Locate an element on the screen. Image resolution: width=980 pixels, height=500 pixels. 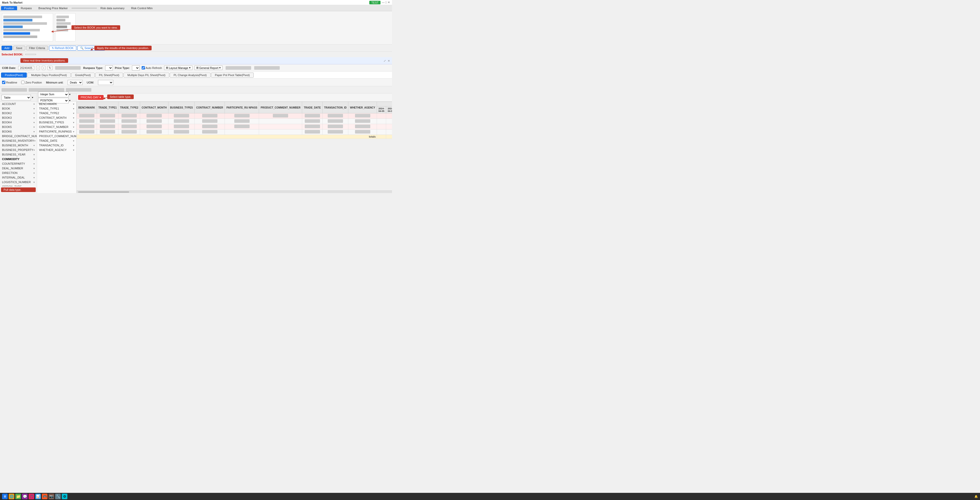
left-sidebar: ACCOUNT ▾ BOOK ▾ BOOK2 ▾ BOOK3 ▾ BOOK4 ▾… is located at coordinates (18, 144).